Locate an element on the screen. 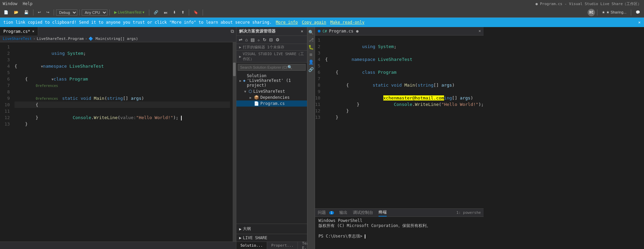  ls-line-12: } is located at coordinates (405, 111).